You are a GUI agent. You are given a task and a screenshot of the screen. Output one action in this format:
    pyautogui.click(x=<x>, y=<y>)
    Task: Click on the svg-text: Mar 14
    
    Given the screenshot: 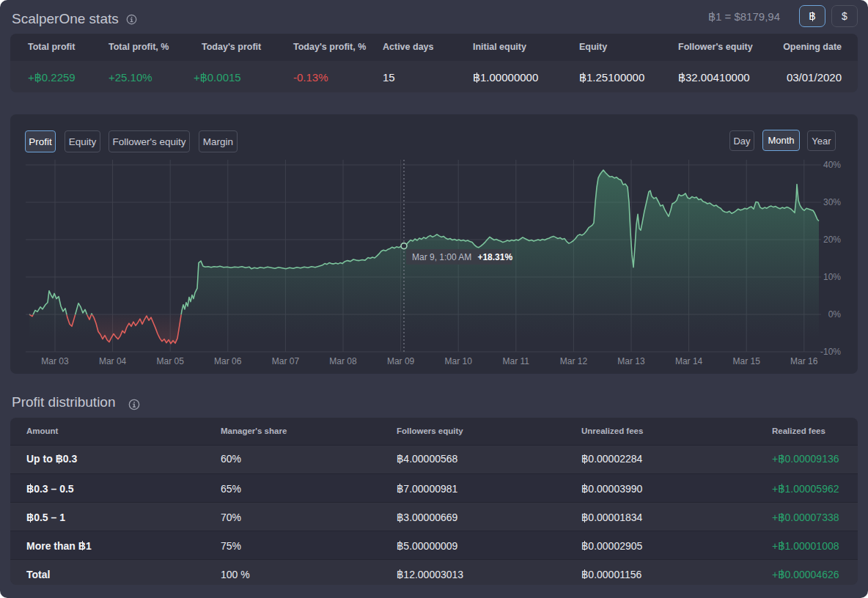 What is the action you would take?
    pyautogui.click(x=689, y=361)
    